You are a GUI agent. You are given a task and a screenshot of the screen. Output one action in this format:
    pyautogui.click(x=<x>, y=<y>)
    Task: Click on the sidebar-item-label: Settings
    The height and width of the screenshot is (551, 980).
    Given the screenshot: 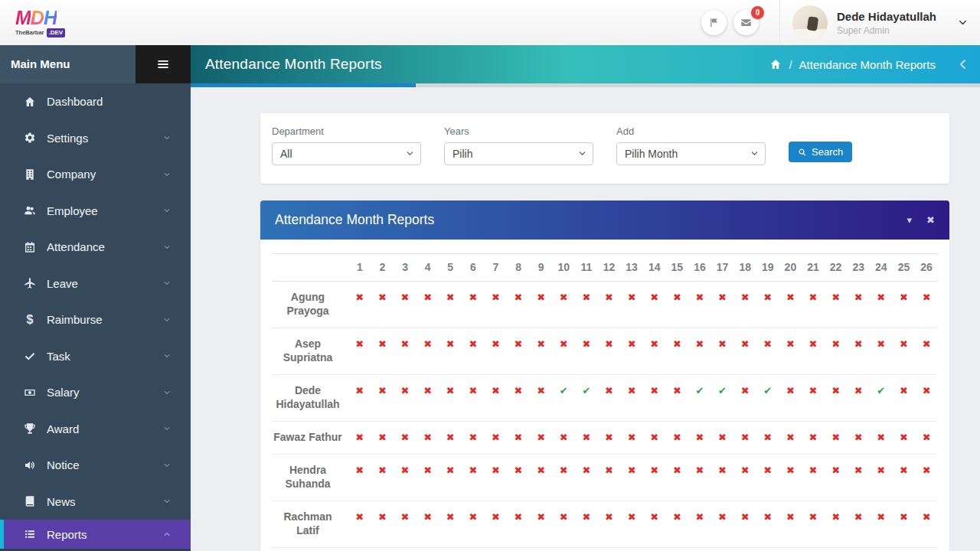 What is the action you would take?
    pyautogui.click(x=67, y=138)
    